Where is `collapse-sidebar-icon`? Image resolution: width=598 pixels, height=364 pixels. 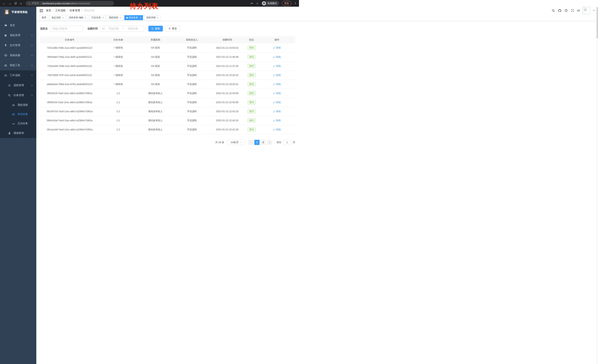
collapse-sidebar-icon is located at coordinates (41, 11).